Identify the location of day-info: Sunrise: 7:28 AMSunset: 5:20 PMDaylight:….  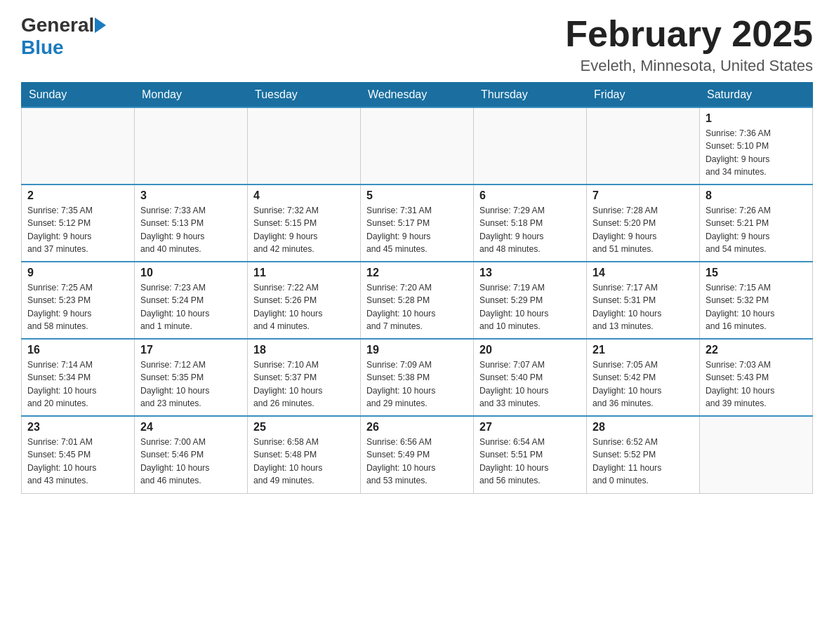
(643, 230).